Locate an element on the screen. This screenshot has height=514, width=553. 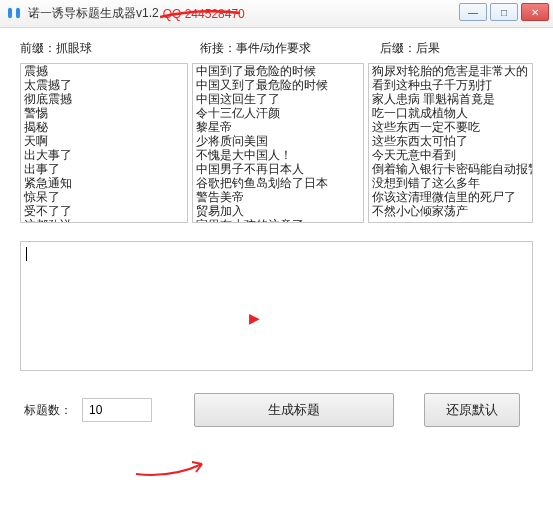
close-button: ✕ is located at coordinates (535, 12).